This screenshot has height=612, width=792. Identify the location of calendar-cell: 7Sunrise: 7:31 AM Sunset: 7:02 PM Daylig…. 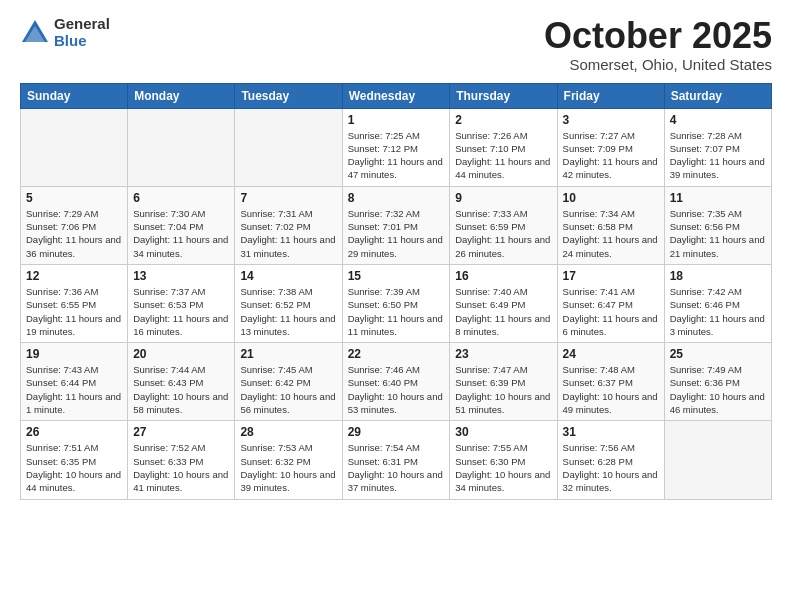
(288, 225).